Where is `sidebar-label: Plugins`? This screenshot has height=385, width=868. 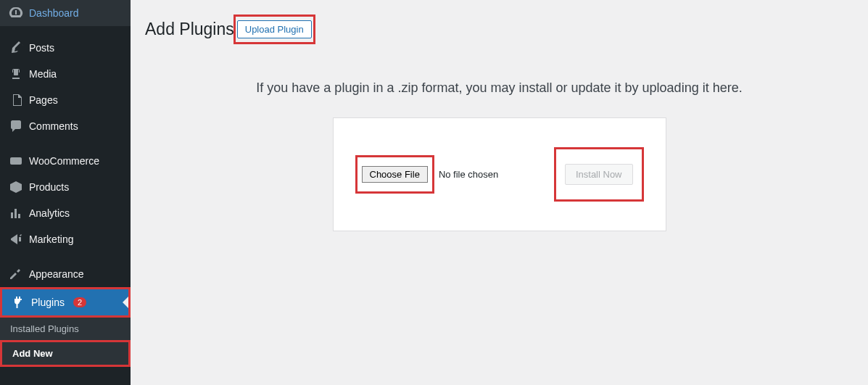
sidebar-label: Plugins is located at coordinates (48, 302).